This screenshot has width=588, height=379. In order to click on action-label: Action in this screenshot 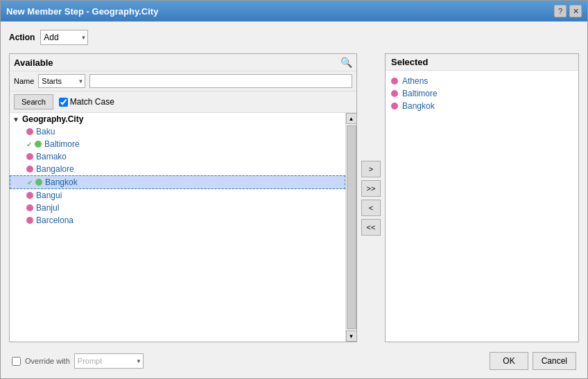, I will do `click(22, 37)`.